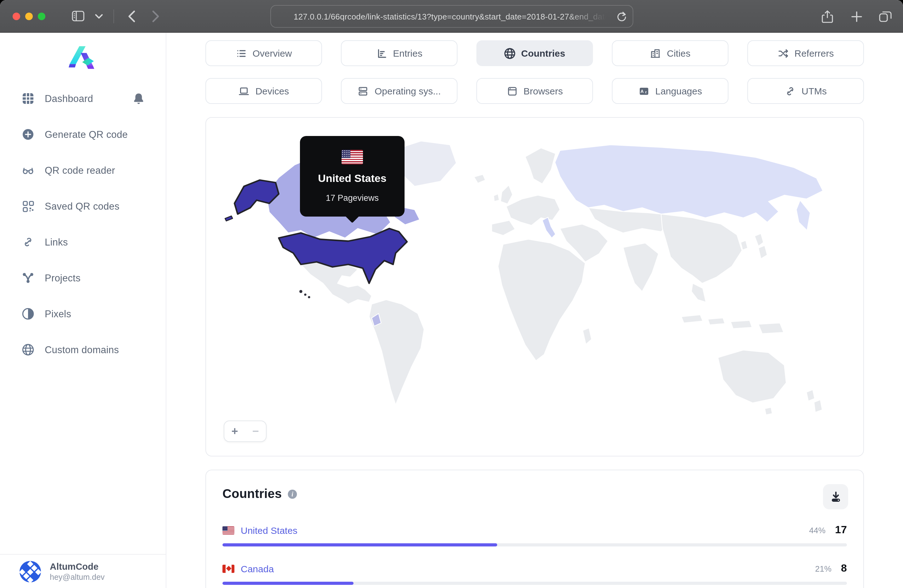 This screenshot has height=588, width=903. I want to click on chevron-down-icon, so click(99, 16).